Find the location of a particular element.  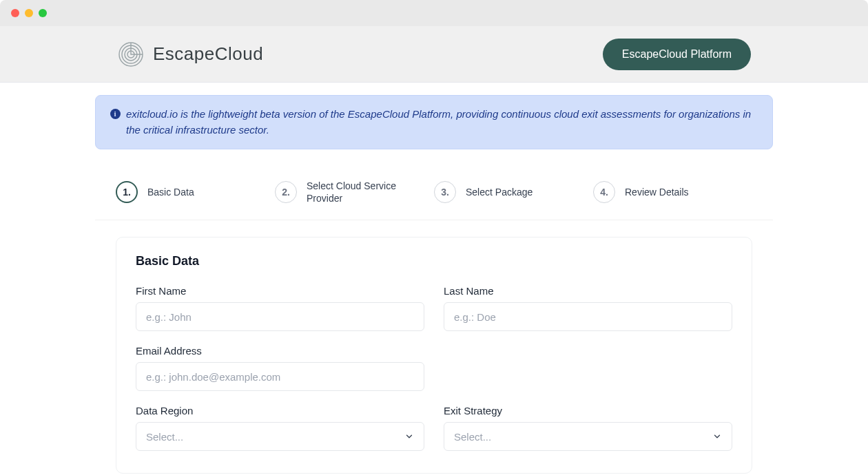

step-label: Basic Data is located at coordinates (171, 192).